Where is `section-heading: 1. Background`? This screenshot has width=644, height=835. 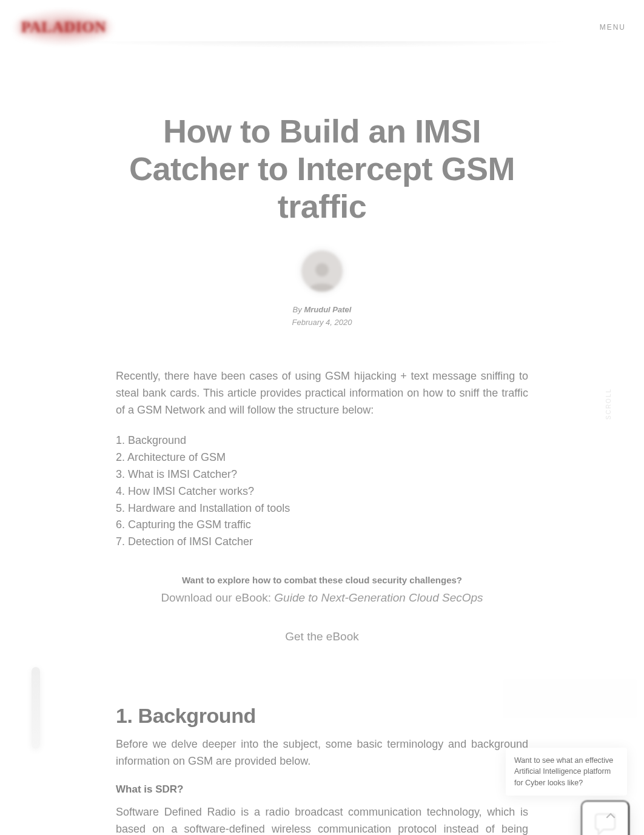 section-heading: 1. Background is located at coordinates (322, 716).